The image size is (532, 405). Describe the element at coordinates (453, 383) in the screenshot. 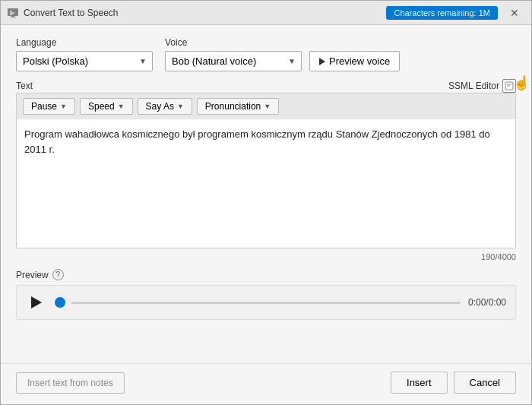

I see `footer-buttons: Insert Cancel` at that location.